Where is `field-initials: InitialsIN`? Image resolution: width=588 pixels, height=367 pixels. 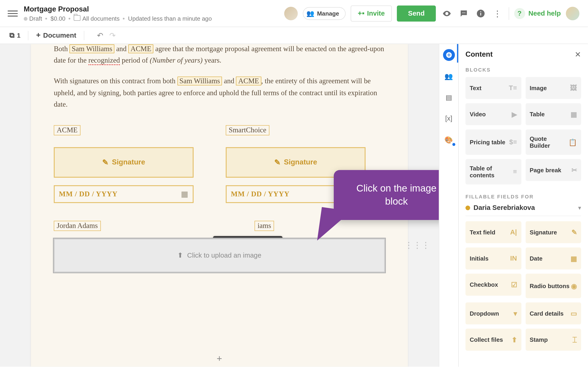
field-initials: InitialsIN is located at coordinates (493, 259).